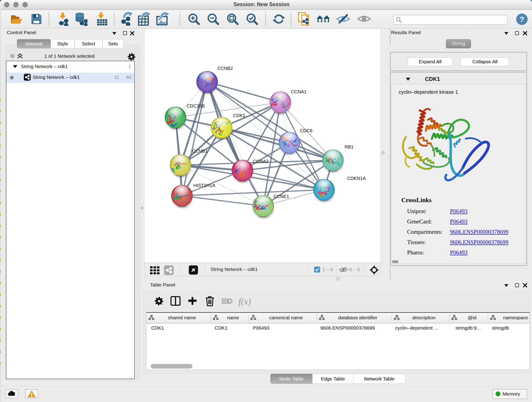  Describe the element at coordinates (239, 115) in the screenshot. I see `svg-text: CDK1` at that location.